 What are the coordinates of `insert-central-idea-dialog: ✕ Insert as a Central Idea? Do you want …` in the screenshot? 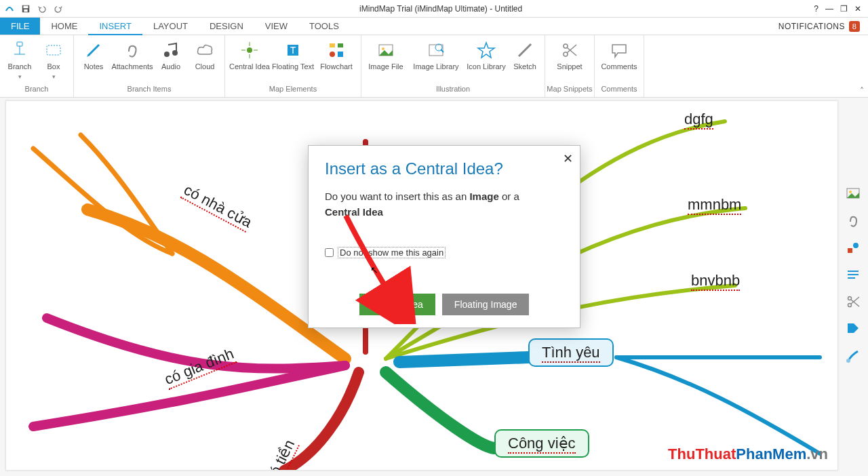 It's located at (444, 237).